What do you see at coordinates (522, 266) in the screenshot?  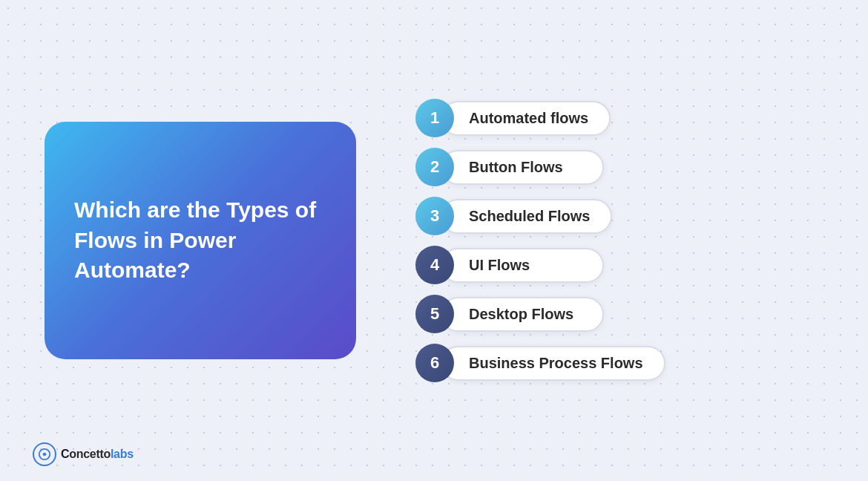 I see `flow-label-4: UI Flows` at bounding box center [522, 266].